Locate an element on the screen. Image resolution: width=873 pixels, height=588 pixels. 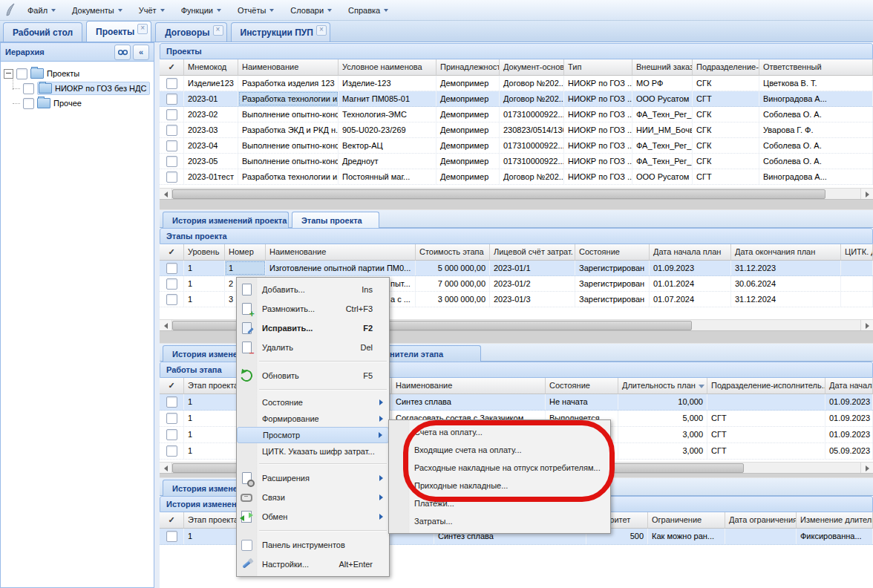
column-header: Тип is located at coordinates (598, 68).